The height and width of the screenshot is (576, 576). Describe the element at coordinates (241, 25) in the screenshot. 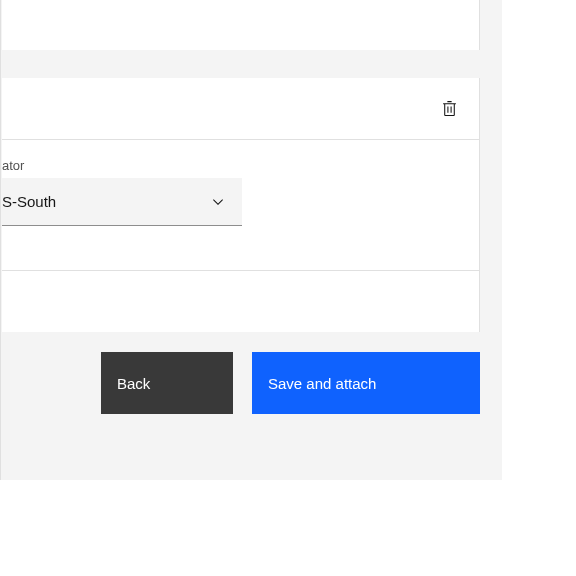

I see `panel-section-top` at that location.